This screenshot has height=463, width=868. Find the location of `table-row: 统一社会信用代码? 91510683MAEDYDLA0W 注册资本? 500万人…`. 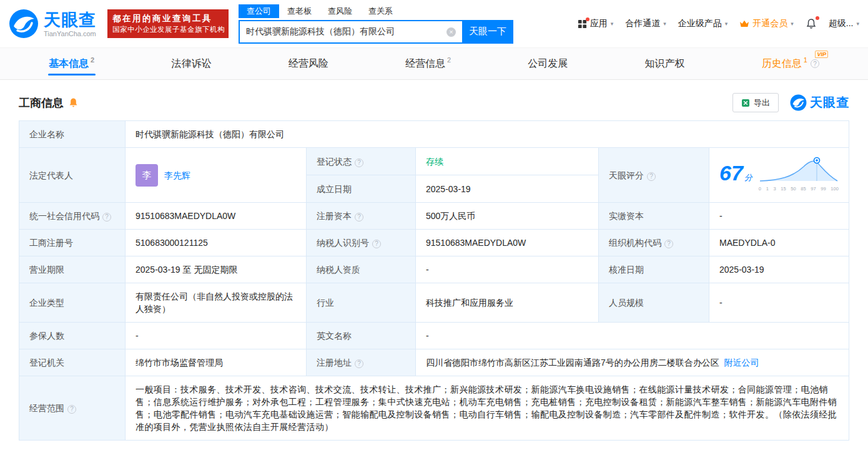

table-row: 统一社会信用代码? 91510683MAEDYDLA0W 注册资本? 500万人… is located at coordinates (435, 216).